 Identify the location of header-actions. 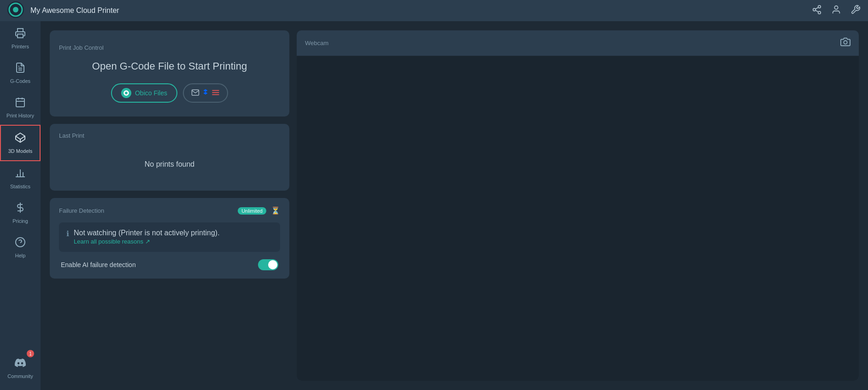
(836, 11).